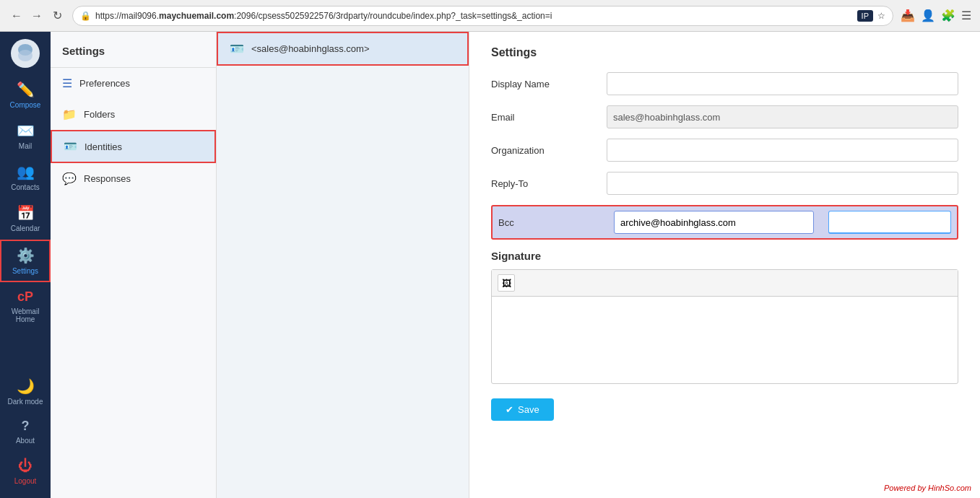 The height and width of the screenshot is (498, 980). Describe the element at coordinates (725, 340) in the screenshot. I see `signature-body` at that location.